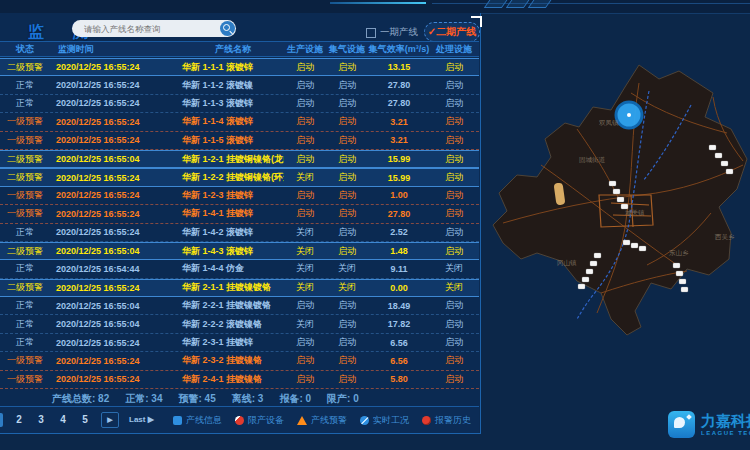  What do you see at coordinates (375, 7) in the screenshot?
I see `top-decor-bar` at bounding box center [375, 7].